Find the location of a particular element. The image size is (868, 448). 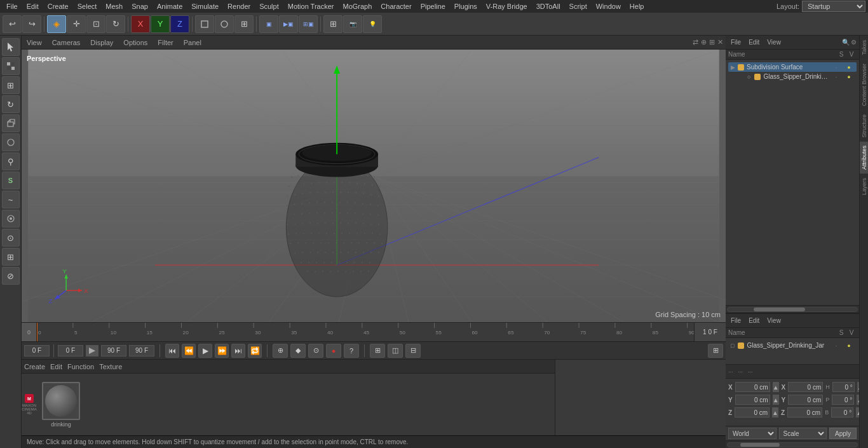

coord-y-rot-input is located at coordinates (806, 400).